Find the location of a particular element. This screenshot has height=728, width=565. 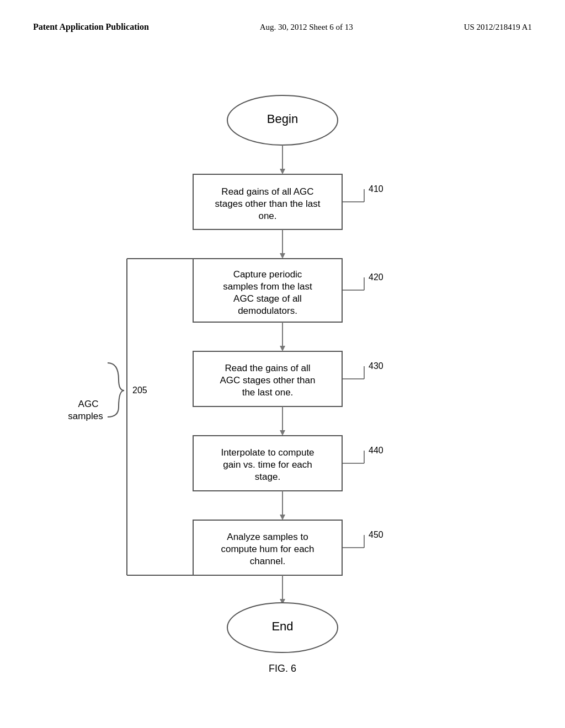

svg-text: gain vs. time for each is located at coordinates (268, 464).